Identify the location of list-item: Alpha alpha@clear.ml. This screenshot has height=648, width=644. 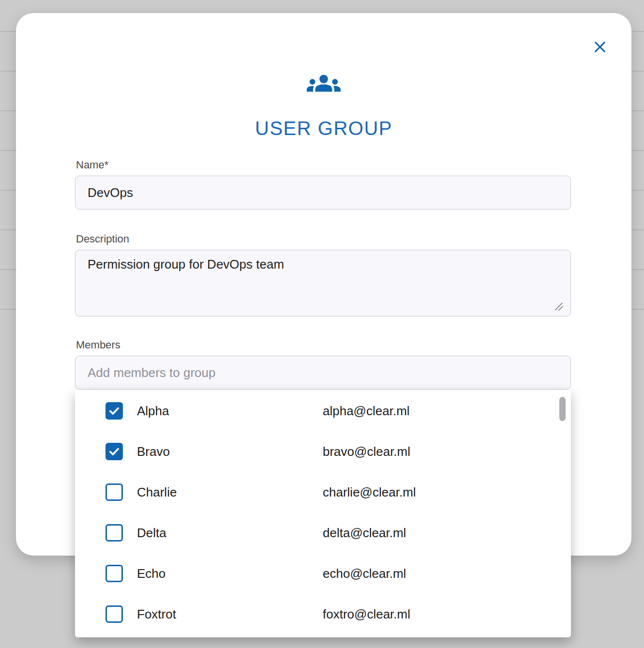
(323, 411).